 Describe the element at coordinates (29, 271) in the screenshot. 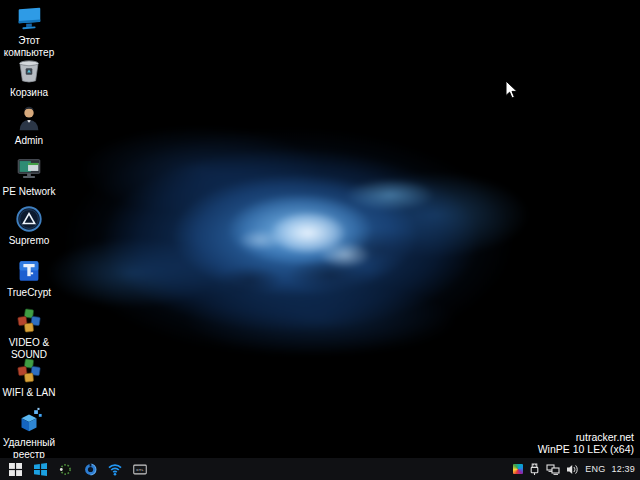

I see `truecrypt-key-icon` at that location.